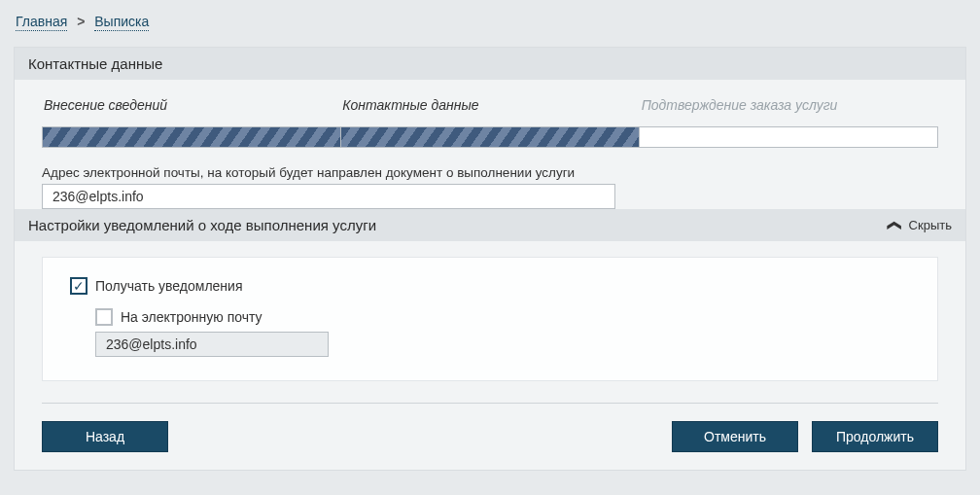 This screenshot has height=495, width=980. Describe the element at coordinates (169, 286) in the screenshot. I see `receive-notifications-label: Получать уведомления` at that location.